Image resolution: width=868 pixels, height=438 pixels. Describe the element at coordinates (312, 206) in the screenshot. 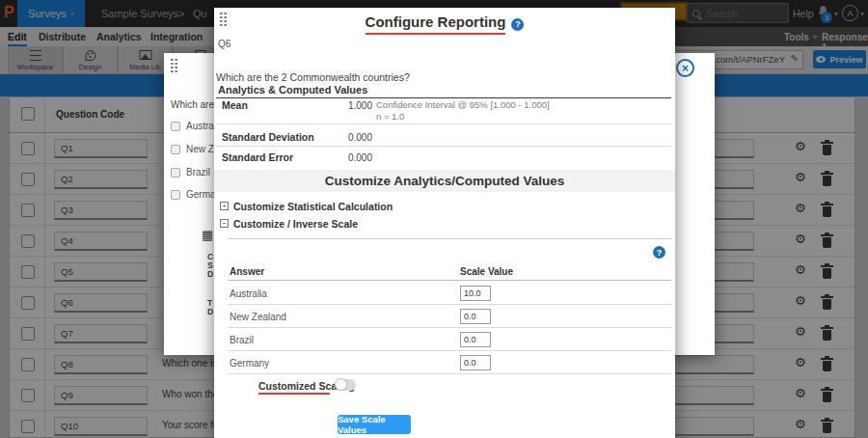

I see `section-customize-statistical: Customize Statistical Calculation` at that location.